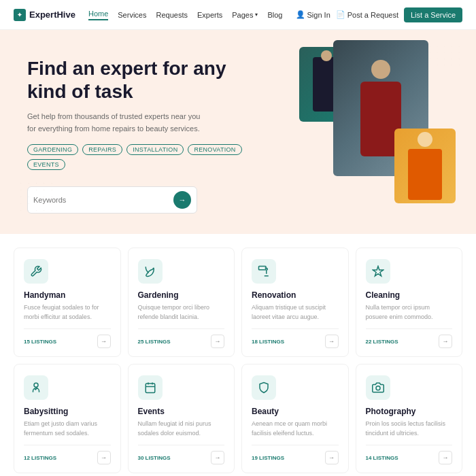 The width and height of the screenshot is (476, 476). I want to click on document-icon: 📄, so click(341, 15).